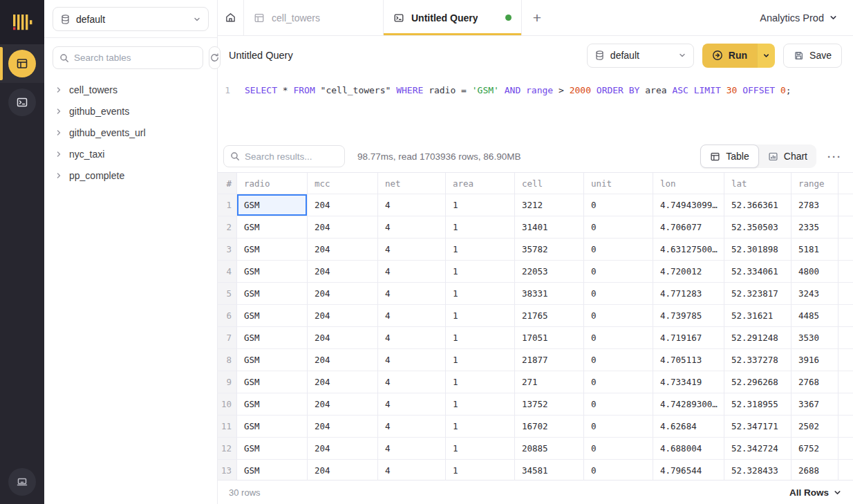 This screenshot has width=853, height=504. What do you see at coordinates (730, 55) in the screenshot?
I see `run-button: Run` at bounding box center [730, 55].